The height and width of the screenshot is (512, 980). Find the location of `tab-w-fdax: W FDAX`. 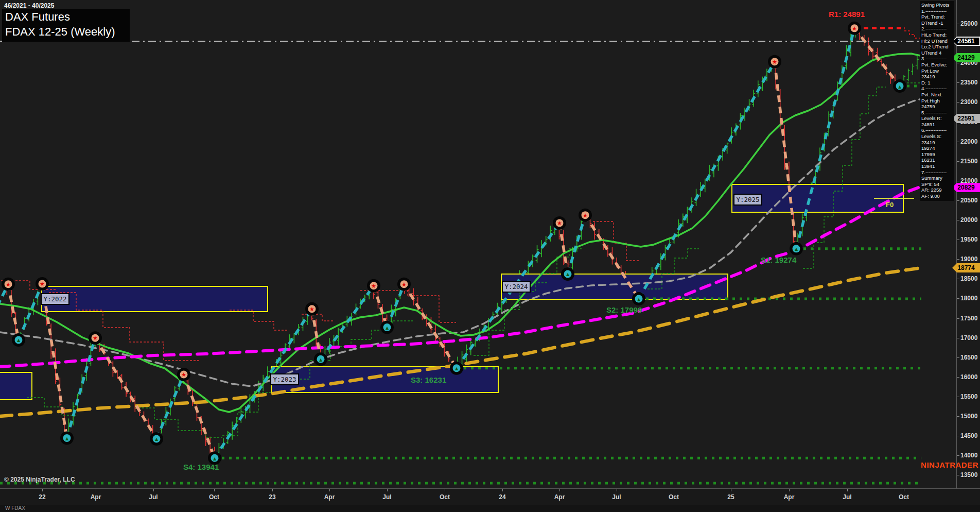

tab-w-fdax: W FDAX is located at coordinates (15, 508).